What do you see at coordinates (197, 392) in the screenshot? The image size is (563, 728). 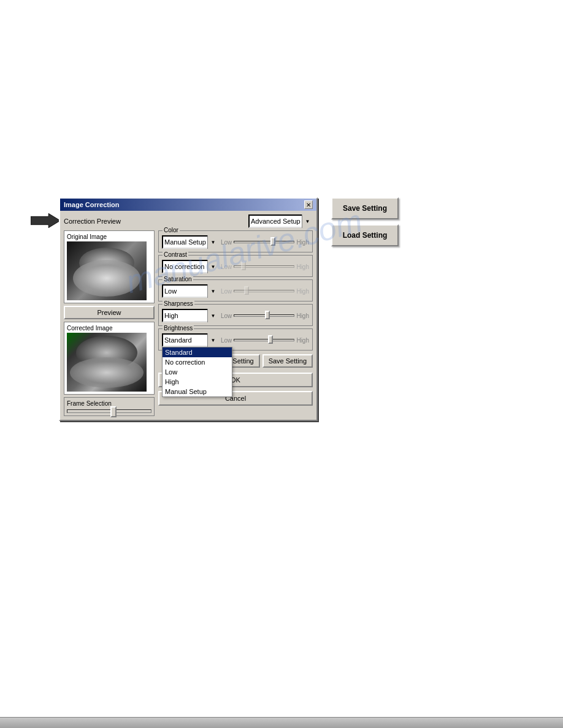 I see `brightness-option-manual: Manual Setup` at bounding box center [197, 392].